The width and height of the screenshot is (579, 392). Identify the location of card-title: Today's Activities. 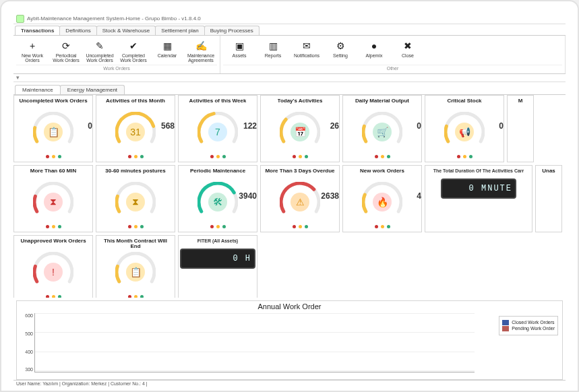
(301, 104).